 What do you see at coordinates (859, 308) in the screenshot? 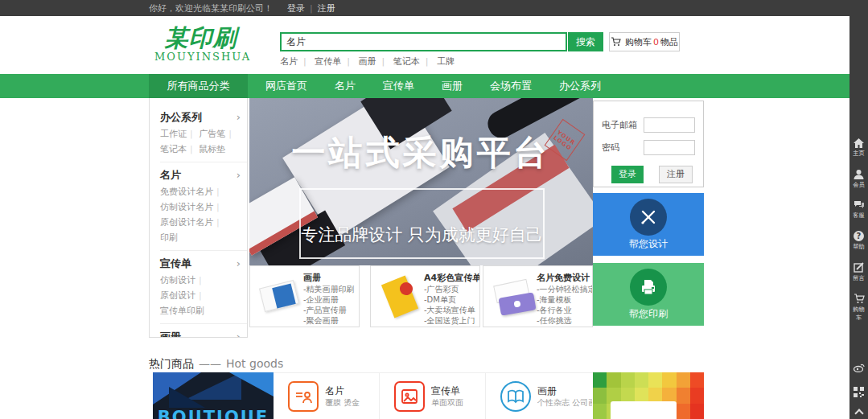
I see `rail-cart-button: 购物车` at bounding box center [859, 308].